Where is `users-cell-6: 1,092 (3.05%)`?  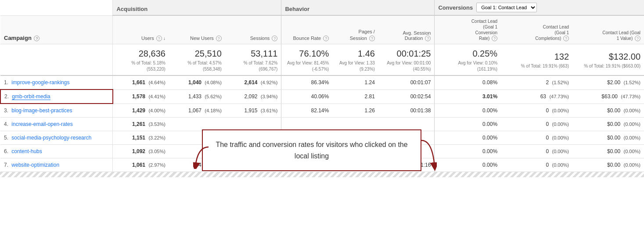
users-cell-6: 1,092 (3.05%) is located at coordinates (141, 152).